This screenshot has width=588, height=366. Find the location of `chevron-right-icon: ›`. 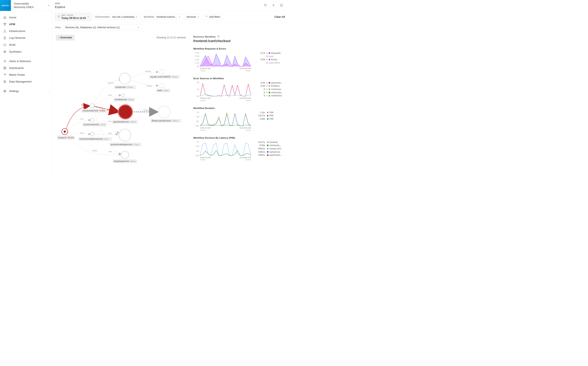

chevron-right-icon: › is located at coordinates (48, 91).